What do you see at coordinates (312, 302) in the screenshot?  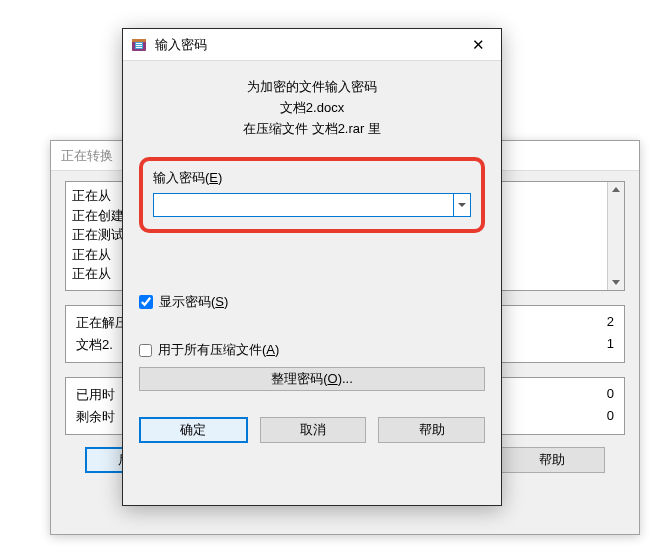 I see `show-password-checkbox: 显示密码(S)` at bounding box center [312, 302].